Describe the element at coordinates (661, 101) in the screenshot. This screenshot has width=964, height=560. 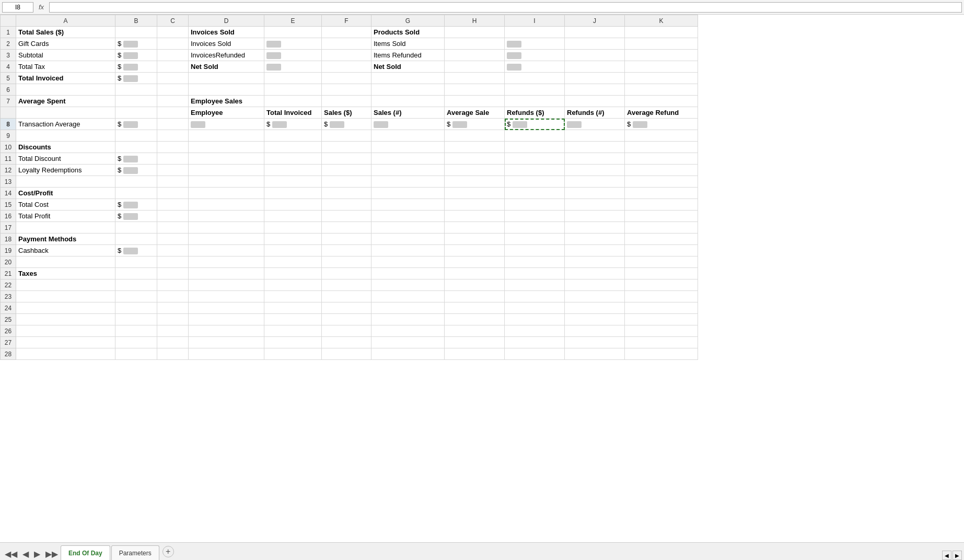
I see `cell-K7` at that location.